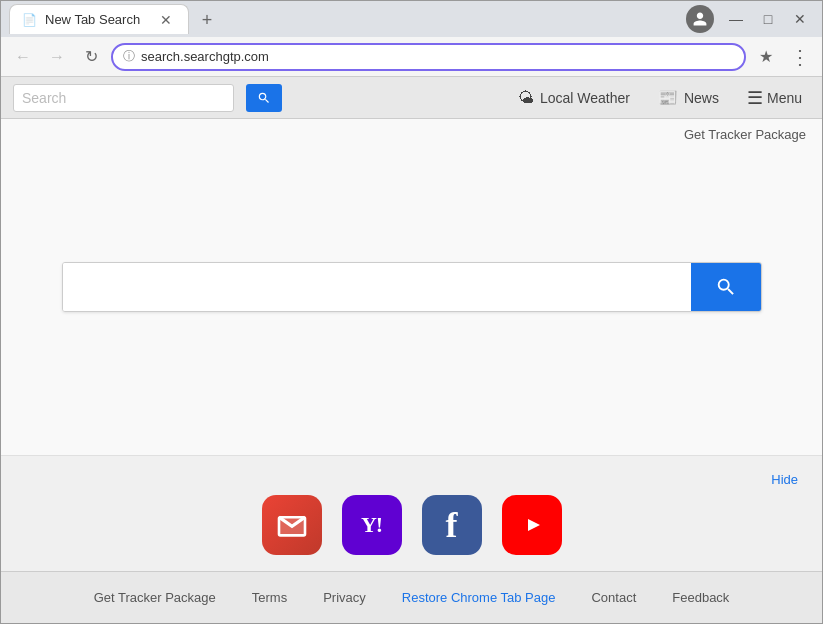  What do you see at coordinates (800, 57) in the screenshot?
I see `chrome-menu-button: ⋮` at bounding box center [800, 57].